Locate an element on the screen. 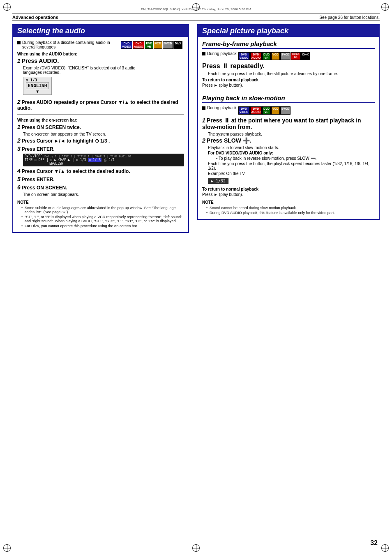 The width and height of the screenshot is (392, 555). frame-by-frame-title: Frame-by-frame playback is located at coordinates (288, 44).